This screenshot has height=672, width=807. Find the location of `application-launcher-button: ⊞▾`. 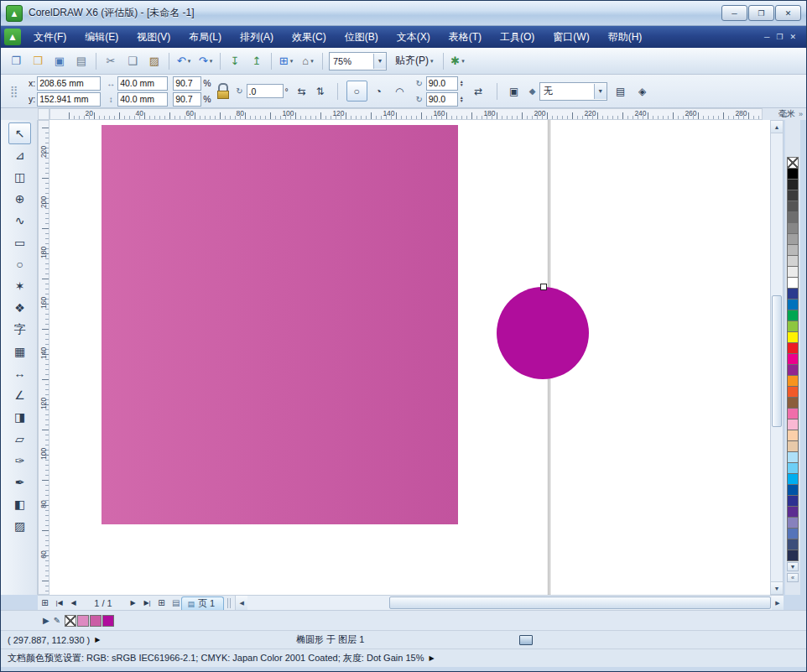

application-launcher-button: ⊞▾ is located at coordinates (286, 61).